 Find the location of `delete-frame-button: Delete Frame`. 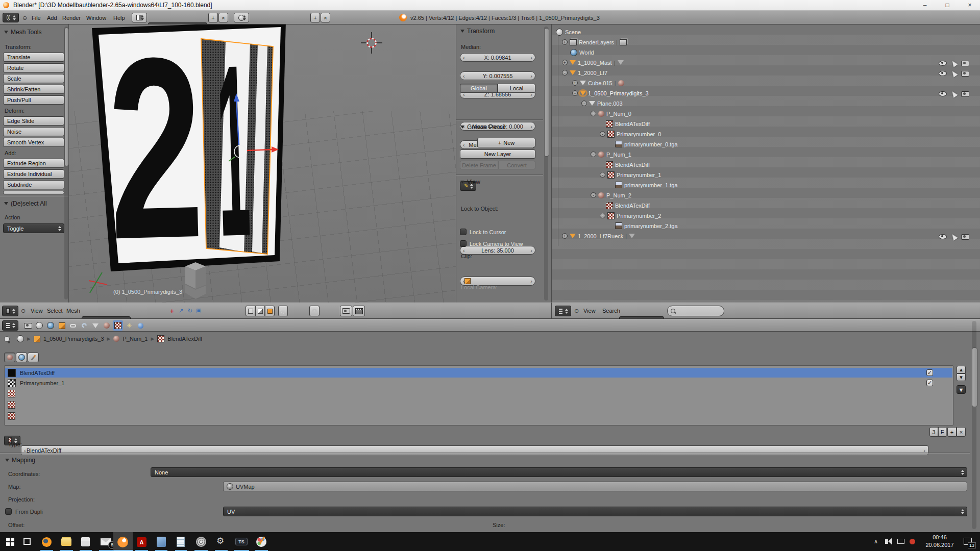

delete-frame-button: Delete Frame is located at coordinates (479, 165).